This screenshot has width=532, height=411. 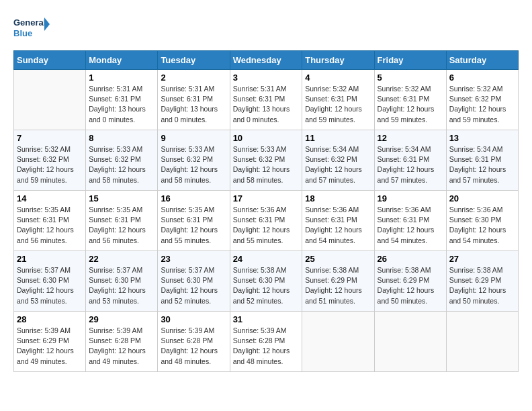 I want to click on day-number: 2, so click(x=193, y=78).